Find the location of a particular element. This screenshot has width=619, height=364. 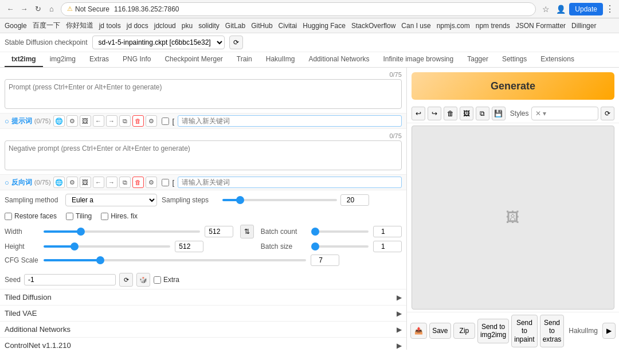

bookmark-dillinger: Dillinger is located at coordinates (583, 26).